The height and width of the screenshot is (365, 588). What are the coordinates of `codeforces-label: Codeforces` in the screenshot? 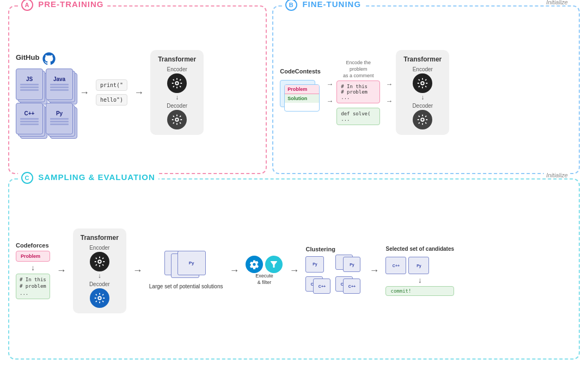 It's located at (33, 245).